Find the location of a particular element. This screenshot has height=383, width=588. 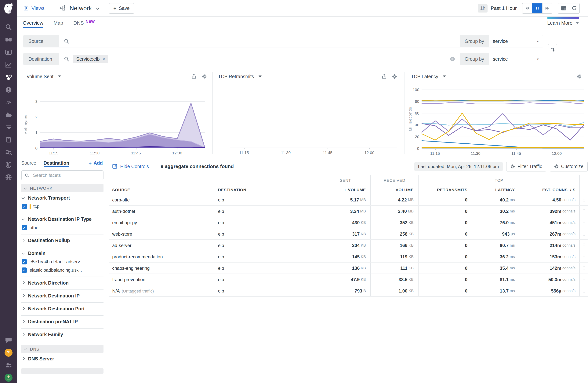

metrics-icon is located at coordinates (8, 65).